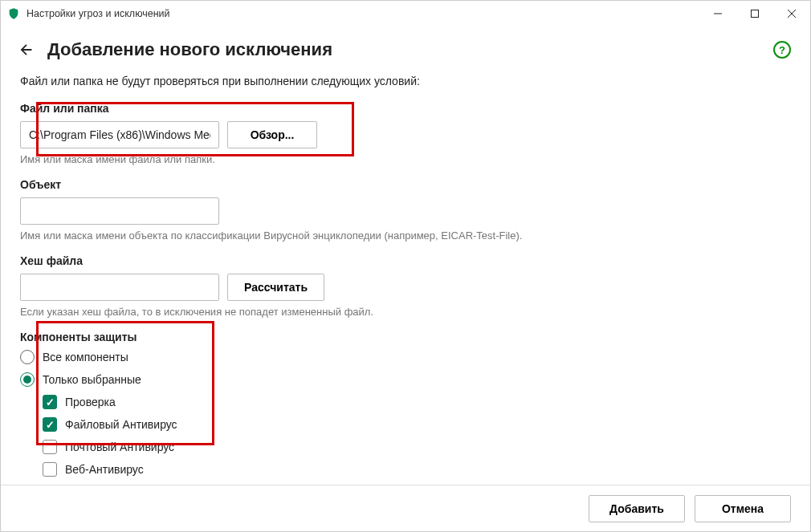 Image resolution: width=811 pixels, height=532 pixels. I want to click on intro-text: Файл или папка не будут проверяться при …, so click(406, 81).